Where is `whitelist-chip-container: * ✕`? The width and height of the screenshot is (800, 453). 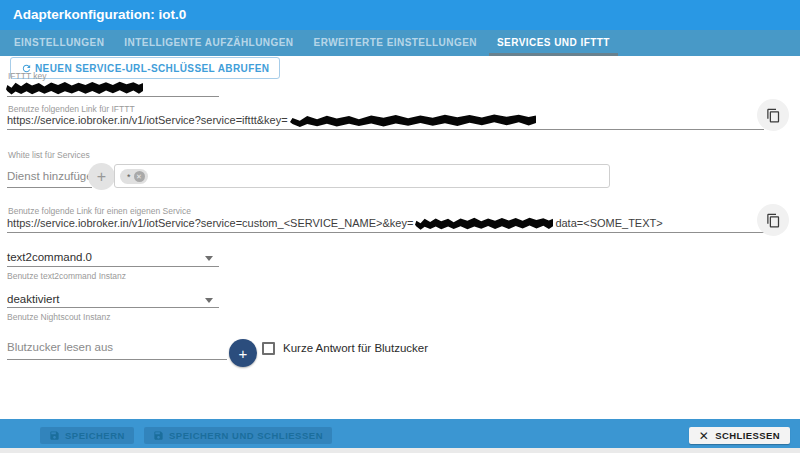 whitelist-chip-container: * ✕ is located at coordinates (362, 176).